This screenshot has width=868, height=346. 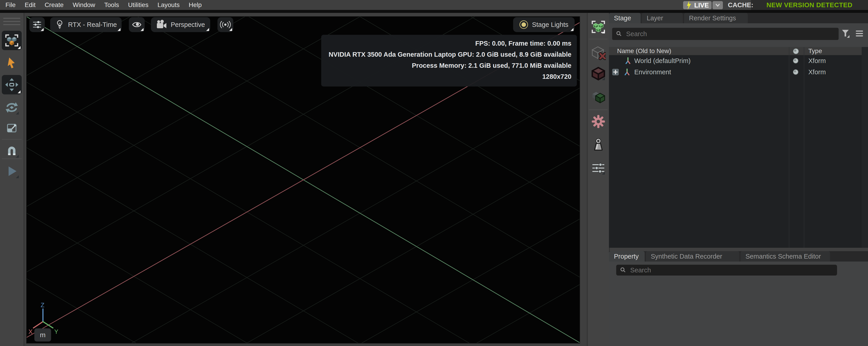 What do you see at coordinates (739, 304) in the screenshot?
I see `property-body` at bounding box center [739, 304].